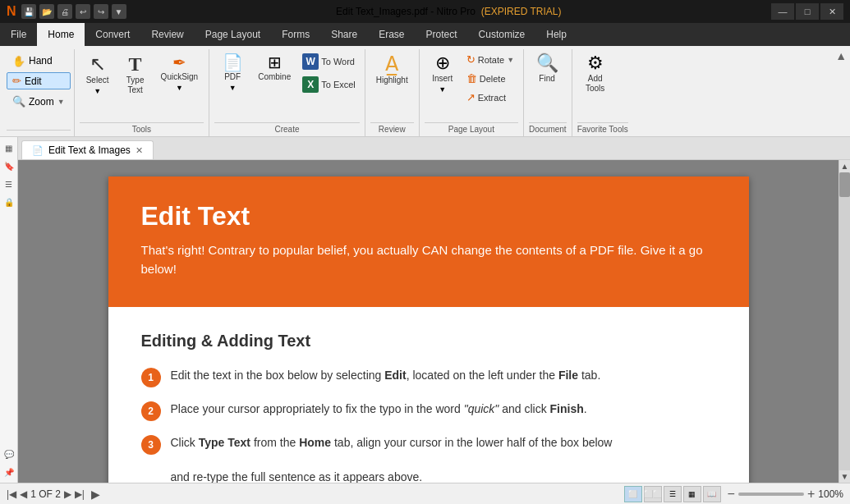  What do you see at coordinates (653, 494) in the screenshot?
I see `two-page-view-button: ⬜⬜` at bounding box center [653, 494].